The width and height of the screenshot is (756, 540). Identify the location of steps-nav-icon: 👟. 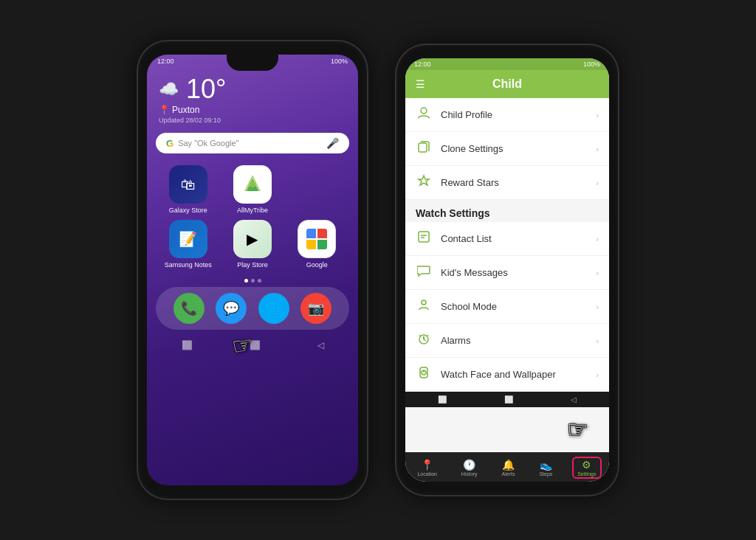
(546, 465).